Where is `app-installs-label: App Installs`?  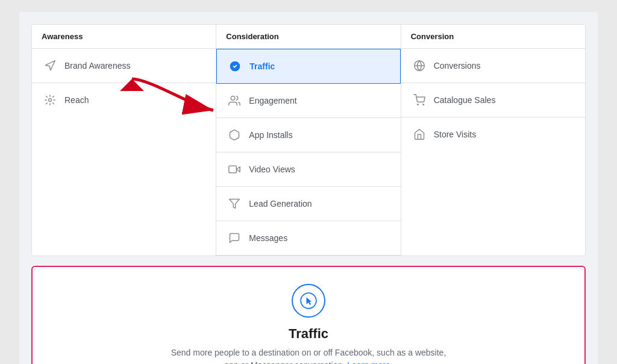 app-installs-label: App Installs is located at coordinates (271, 135).